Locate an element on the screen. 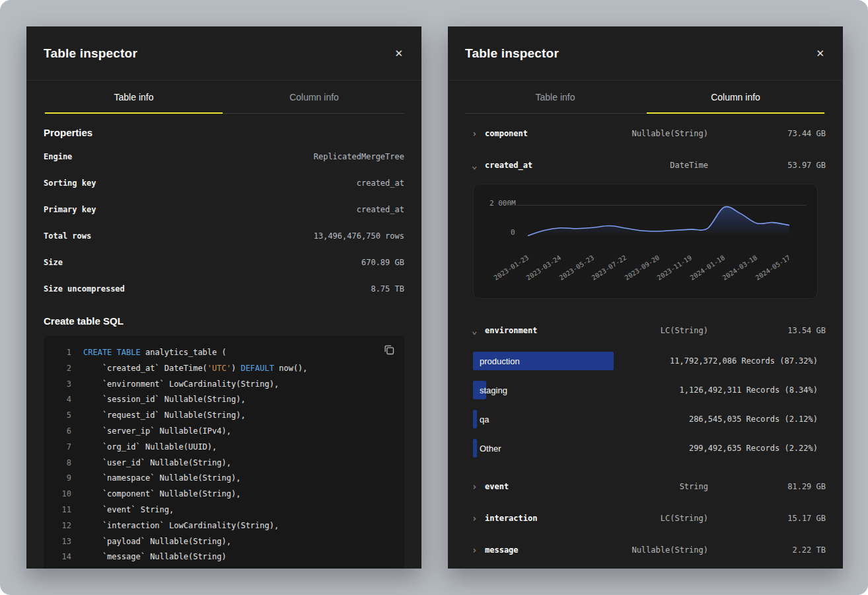  property-row: Primary keycreated_at is located at coordinates (224, 210).